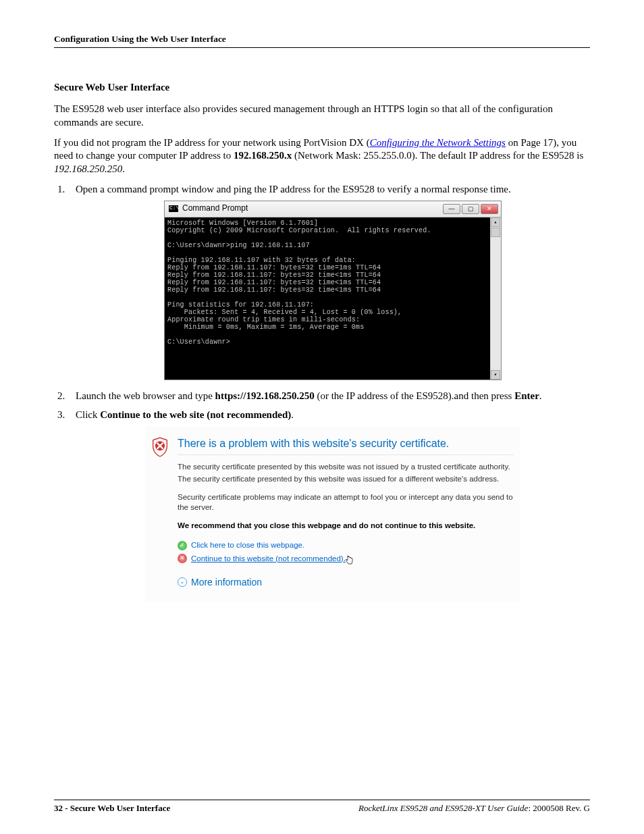  I want to click on cmd-titlebar: C:\ Command Prompt — ▢ ✕, so click(333, 209).